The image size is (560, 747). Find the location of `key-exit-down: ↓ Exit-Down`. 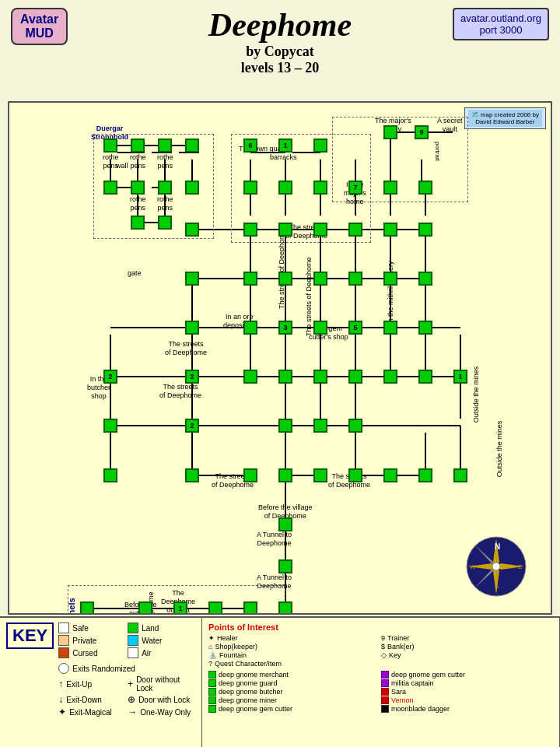

key-exit-down: ↓ Exit-Down is located at coordinates (92, 700).